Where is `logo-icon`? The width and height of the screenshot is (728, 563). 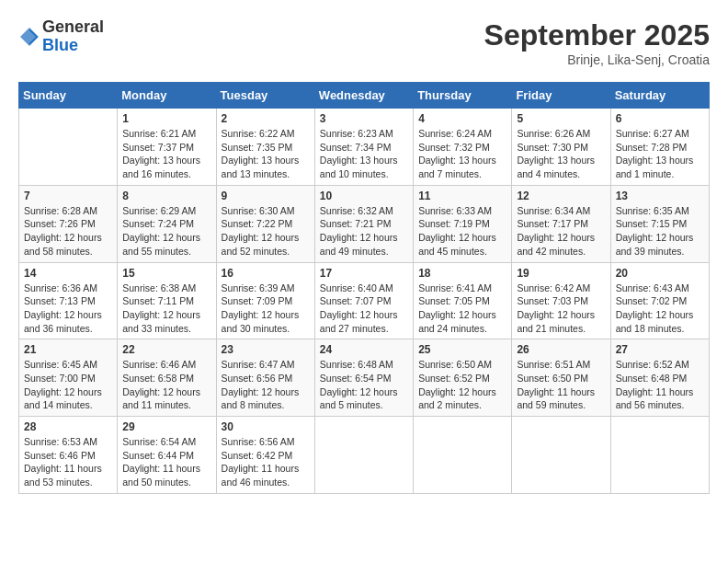 logo-icon is located at coordinates (29, 37).